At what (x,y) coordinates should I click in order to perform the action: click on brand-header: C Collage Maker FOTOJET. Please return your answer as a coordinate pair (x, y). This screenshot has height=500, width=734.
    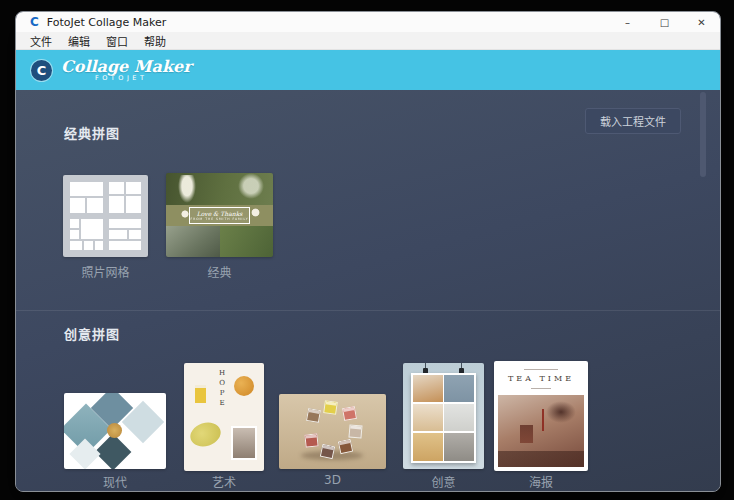
    Looking at the image, I should click on (368, 70).